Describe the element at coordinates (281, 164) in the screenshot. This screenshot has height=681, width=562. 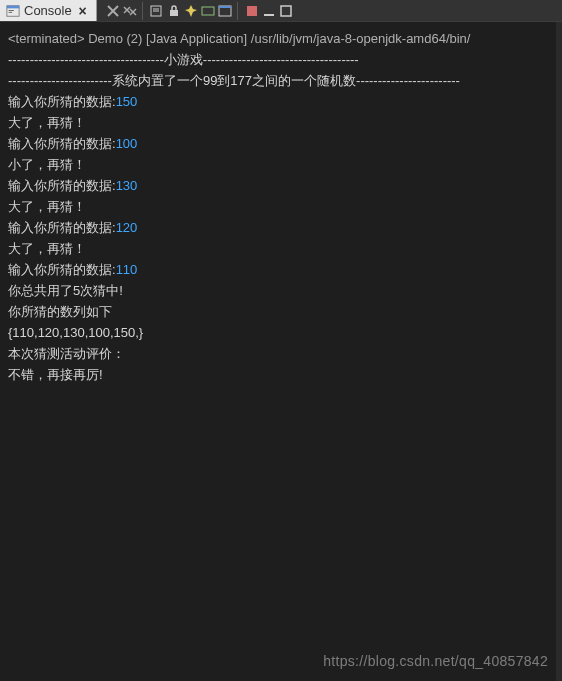
I see `feedback-row: 小了，再猜！` at that location.